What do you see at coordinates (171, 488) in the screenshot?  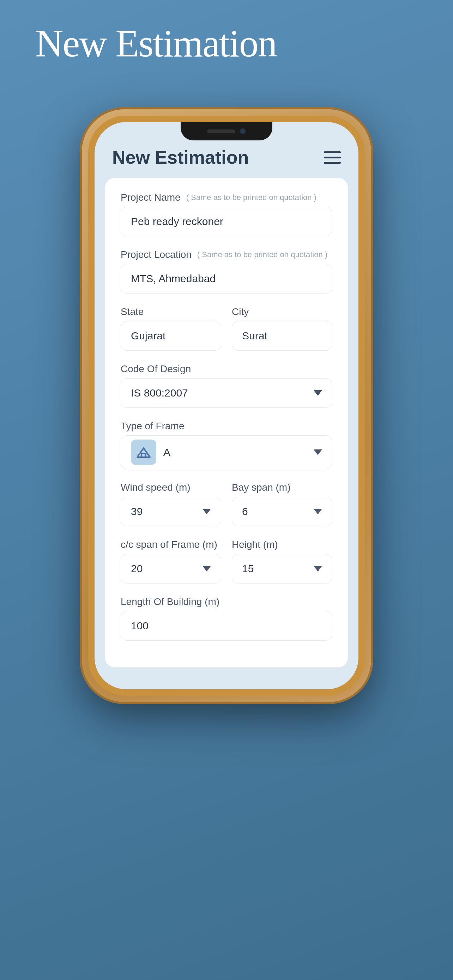 I see `wind-speed-label: Wind speed (m)` at bounding box center [171, 488].